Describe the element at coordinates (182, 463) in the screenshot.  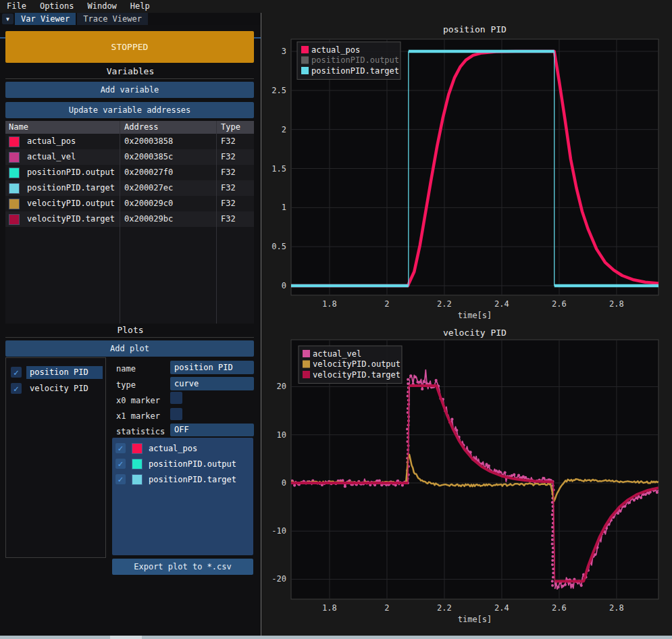
I see `plot-series-item: ✓positionPID.output` at that location.